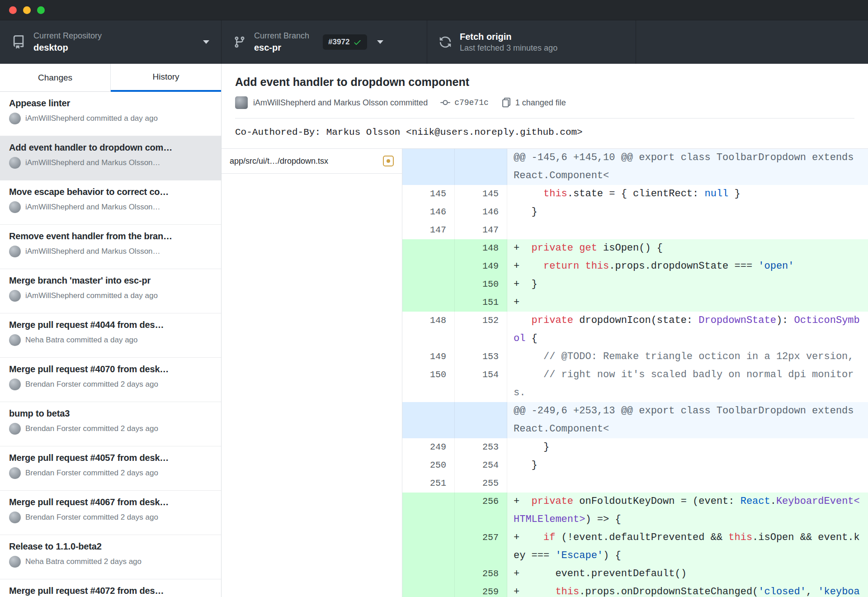 The height and width of the screenshot is (597, 868). Describe the element at coordinates (110, 424) in the screenshot. I see `commit-list-item: bump to beta3Brendan Forster committed 2…` at that location.